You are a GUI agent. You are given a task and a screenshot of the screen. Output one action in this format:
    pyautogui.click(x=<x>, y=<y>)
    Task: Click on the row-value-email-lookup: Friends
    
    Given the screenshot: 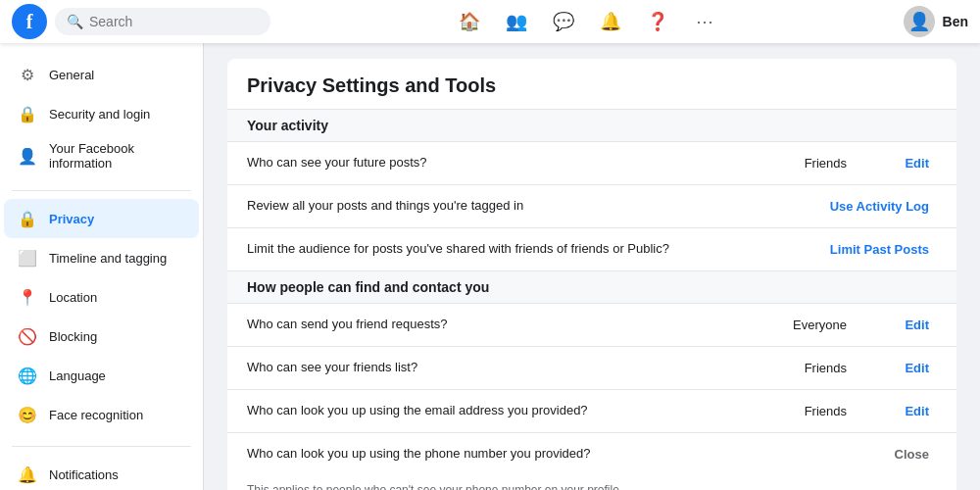 What is the action you would take?
    pyautogui.click(x=808, y=412)
    